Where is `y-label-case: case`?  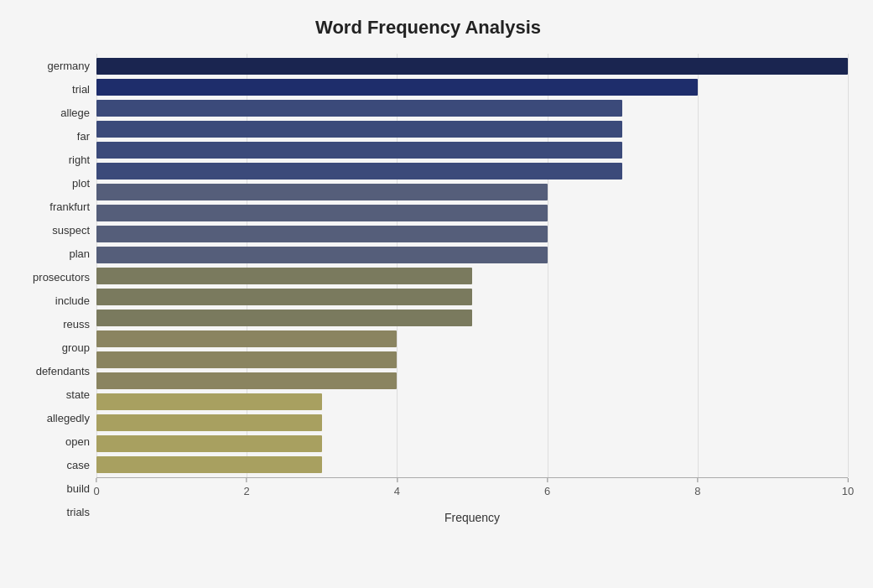
y-label-case: case is located at coordinates (79, 466).